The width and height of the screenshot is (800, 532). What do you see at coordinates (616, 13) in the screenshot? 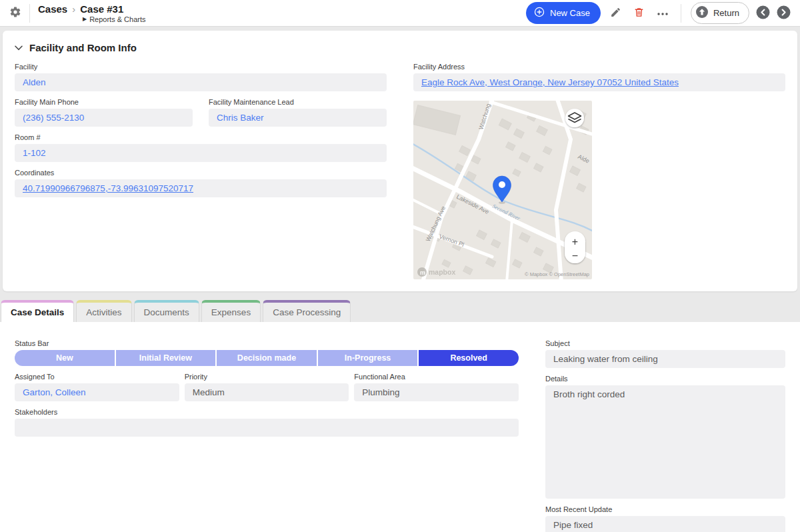
I see `pencil-icon` at bounding box center [616, 13].